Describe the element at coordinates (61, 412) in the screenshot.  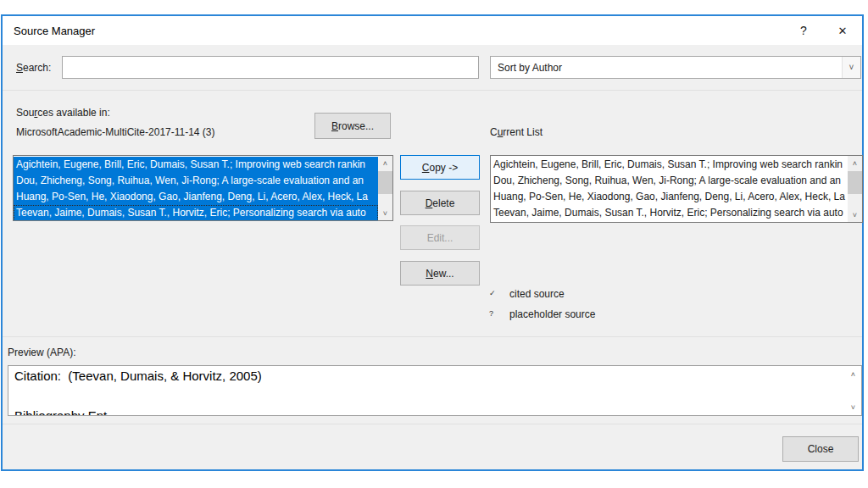
I see `bibliography-preview-text: Bibliography Ent` at that location.